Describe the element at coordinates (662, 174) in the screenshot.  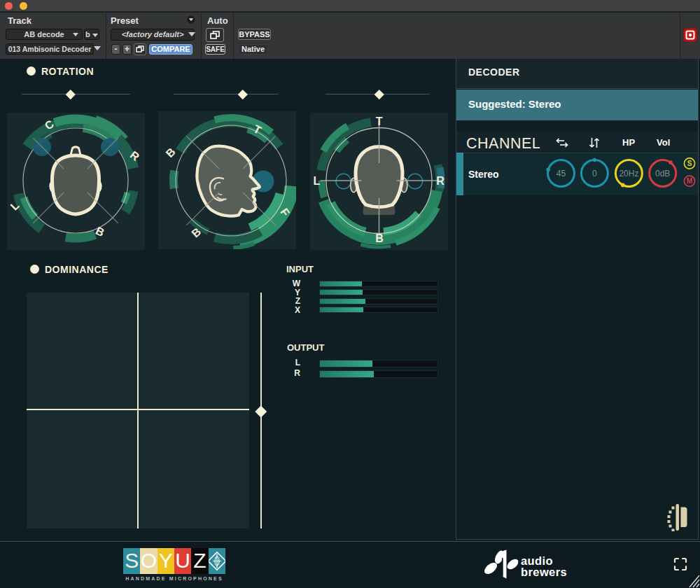
I see `svg-text: 0dB` at that location.